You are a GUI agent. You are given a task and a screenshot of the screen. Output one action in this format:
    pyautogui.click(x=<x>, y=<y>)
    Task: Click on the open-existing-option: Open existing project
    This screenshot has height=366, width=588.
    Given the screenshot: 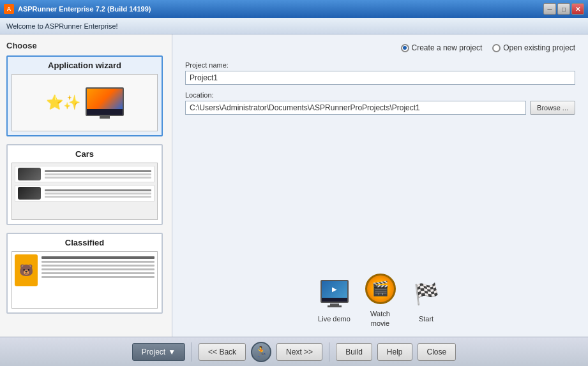 What is the action you would take?
    pyautogui.click(x=534, y=48)
    